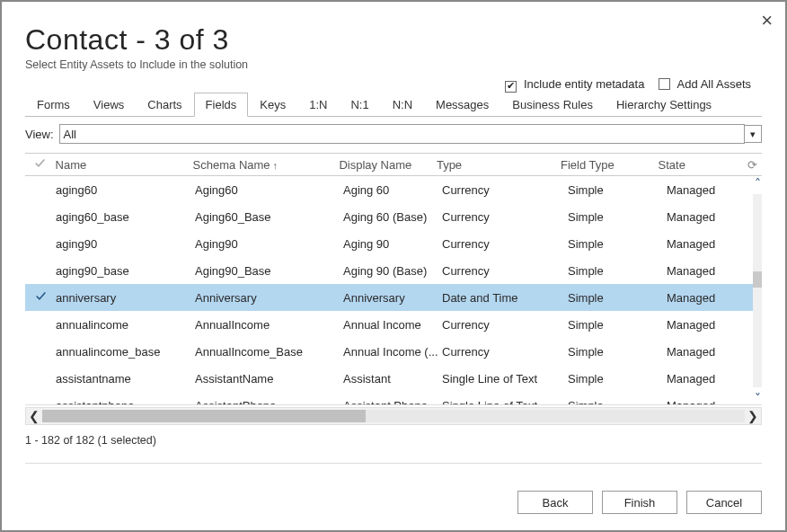 The width and height of the screenshot is (787, 532). What do you see at coordinates (753, 135) in the screenshot?
I see `chevron-down-icon: ▾` at bounding box center [753, 135].